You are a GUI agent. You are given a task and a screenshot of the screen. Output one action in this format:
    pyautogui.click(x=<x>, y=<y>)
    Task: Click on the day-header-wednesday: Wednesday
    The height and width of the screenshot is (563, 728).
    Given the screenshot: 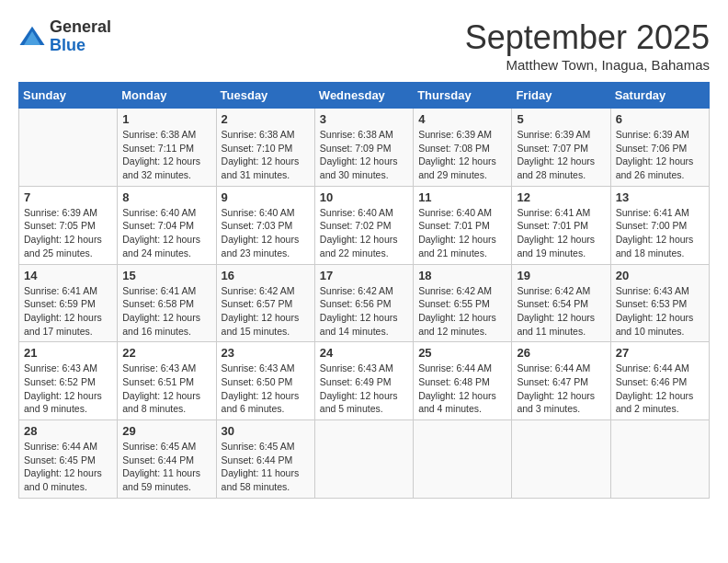 What is the action you would take?
    pyautogui.click(x=364, y=96)
    